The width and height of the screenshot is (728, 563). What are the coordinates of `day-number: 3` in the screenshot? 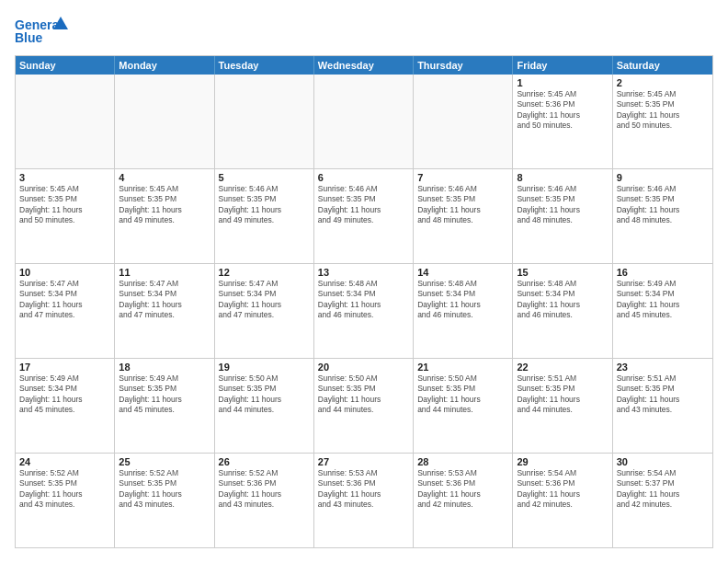 It's located at (64, 178).